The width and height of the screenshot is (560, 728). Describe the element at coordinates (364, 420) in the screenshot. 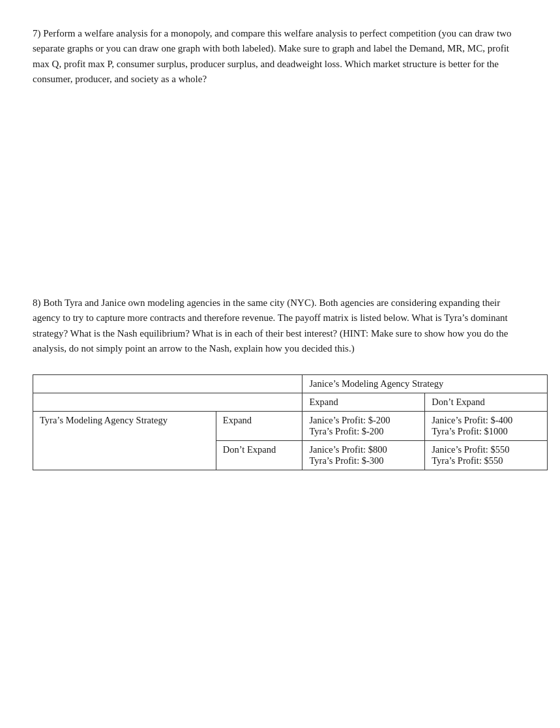

I see `cell-ee-janice: Janice’s Profit: $-200` at that location.